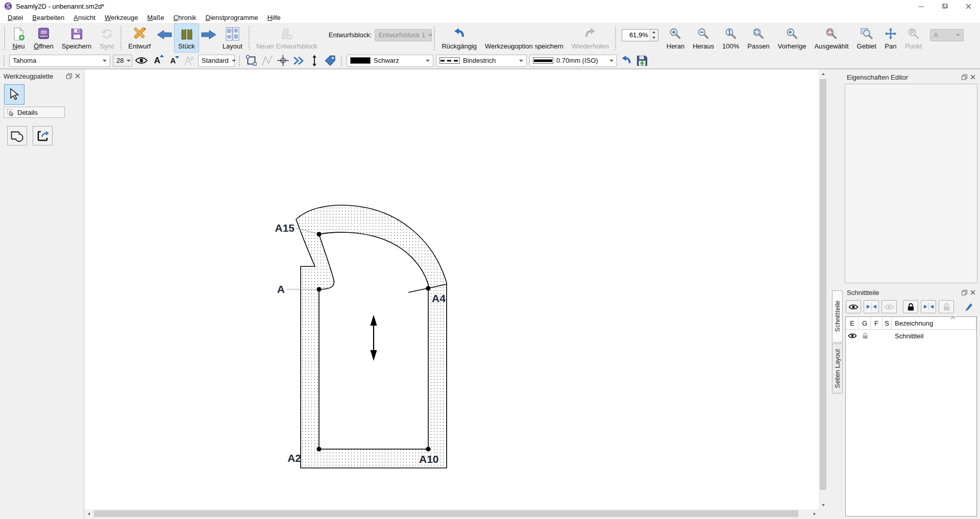 The height and width of the screenshot is (519, 980). Describe the element at coordinates (823, 285) in the screenshot. I see `vertical-scroll-thumb` at that location.